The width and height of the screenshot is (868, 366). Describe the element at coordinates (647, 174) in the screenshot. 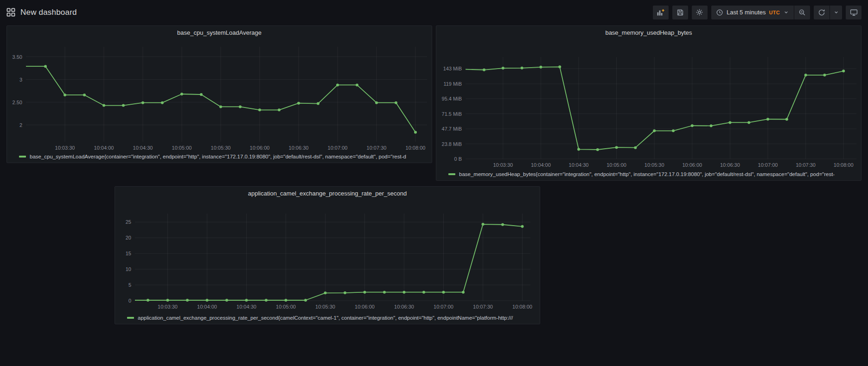

I see `legend-series-label: base_memory_usedHeap_bytes{container="in…` at that location.